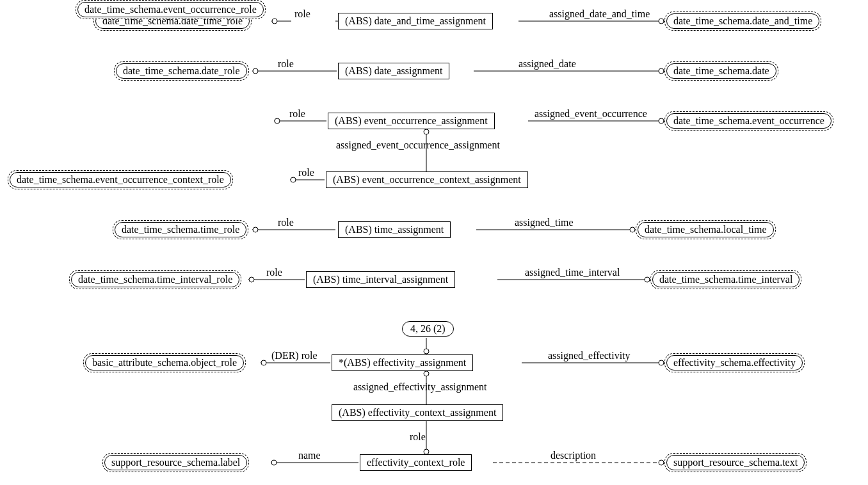 The image size is (868, 485). I want to click on type-label: date_time_schema.time_interval, so click(726, 280).